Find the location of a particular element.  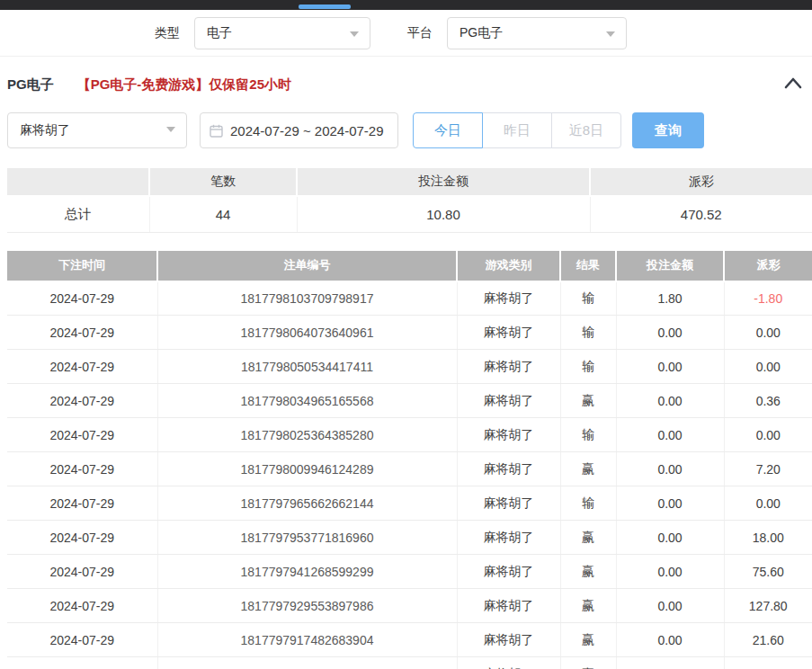

summary-total-count: 44 is located at coordinates (223, 214).